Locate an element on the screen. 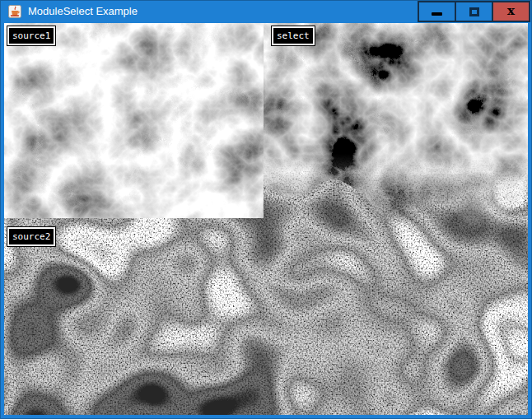 The height and width of the screenshot is (419, 532). label-source2: source2 is located at coordinates (31, 237).